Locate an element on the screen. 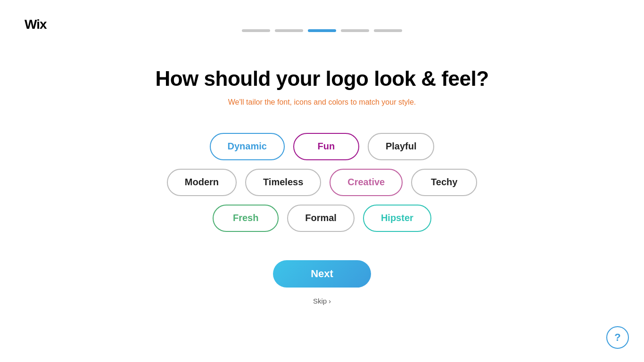 This screenshot has width=644, height=362. skip-link: Skip › is located at coordinates (322, 301).